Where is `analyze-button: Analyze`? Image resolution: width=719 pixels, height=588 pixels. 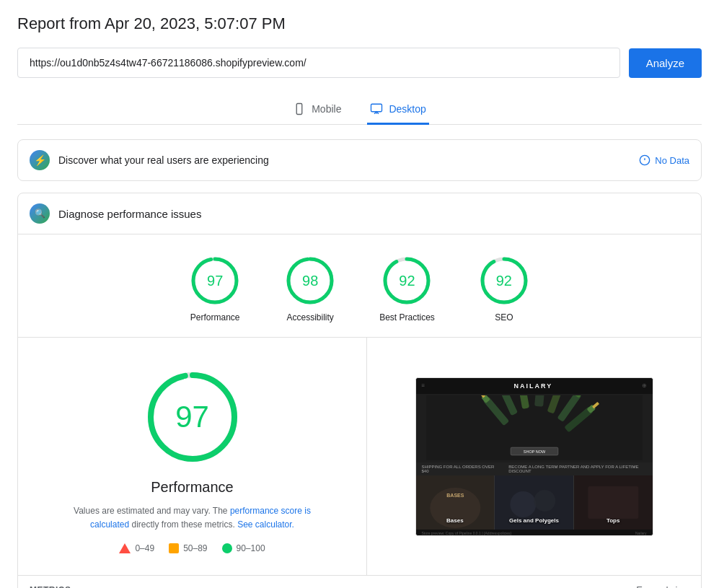
analyze-button: Analyze is located at coordinates (665, 63).